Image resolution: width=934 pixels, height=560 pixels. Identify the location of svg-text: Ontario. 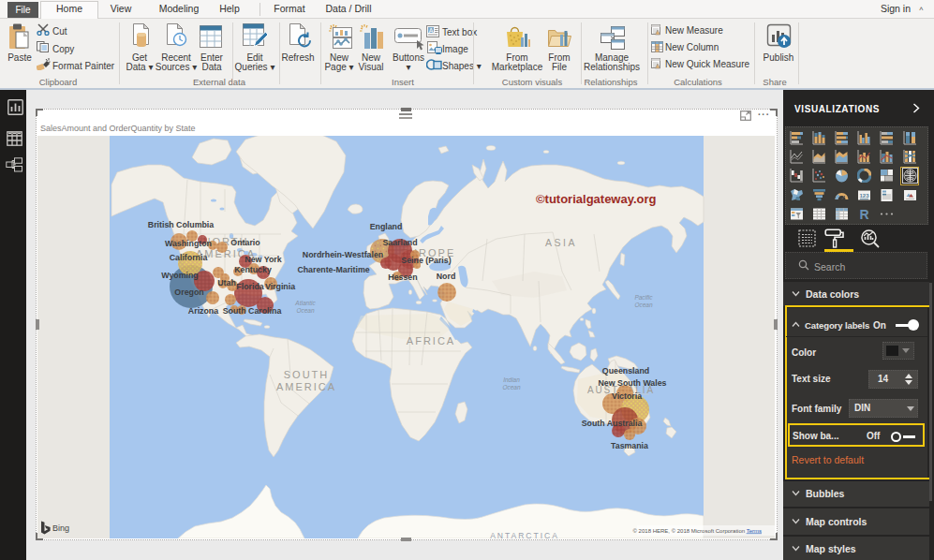
(245, 243).